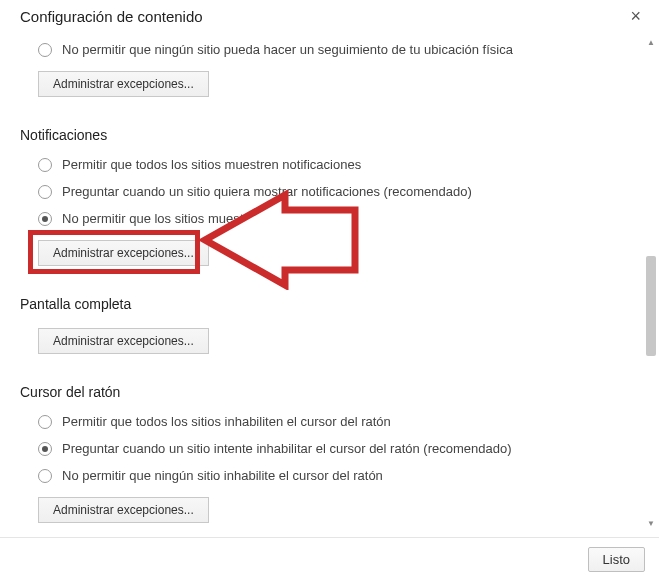  Describe the element at coordinates (332, 164) in the screenshot. I see `notifications-option-allow: Permitir que todos los sitios muestren n…` at that location.